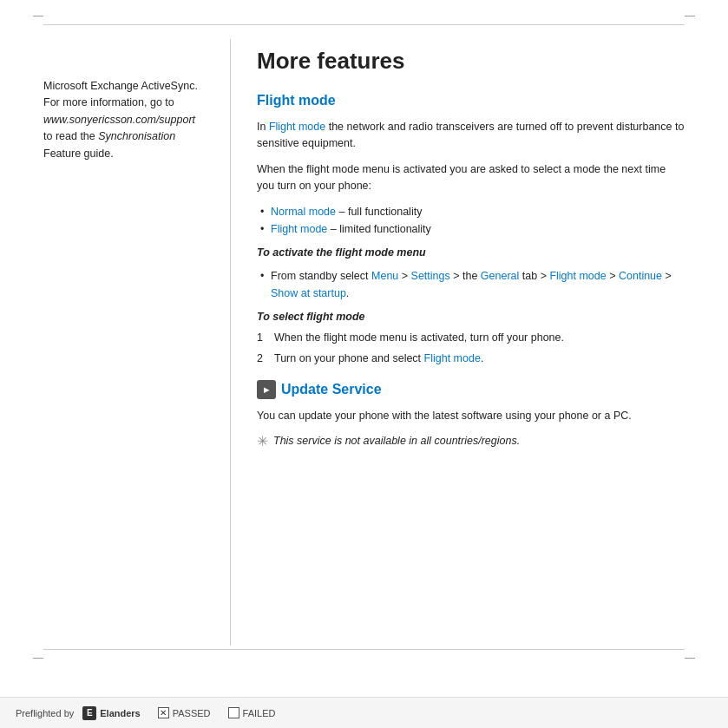 The width and height of the screenshot is (728, 728). I want to click on select-heading: To select flight mode, so click(470, 318).